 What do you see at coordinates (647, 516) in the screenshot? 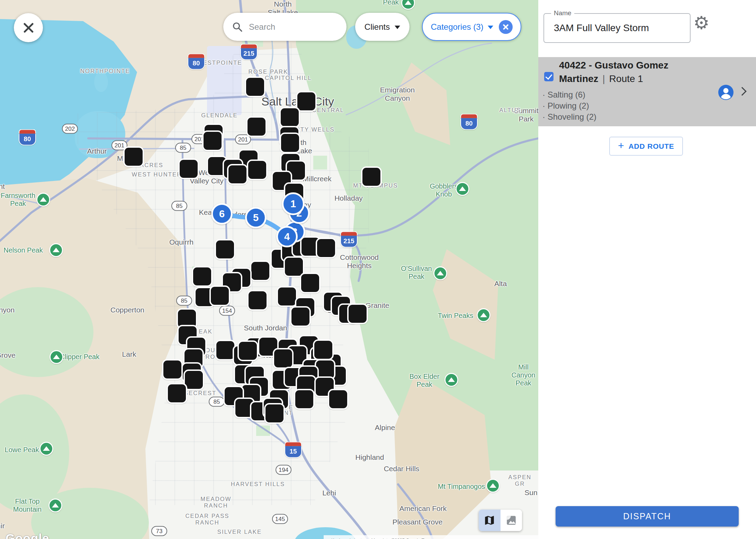
I see `dispatch-button: DISPATCH` at bounding box center [647, 516].